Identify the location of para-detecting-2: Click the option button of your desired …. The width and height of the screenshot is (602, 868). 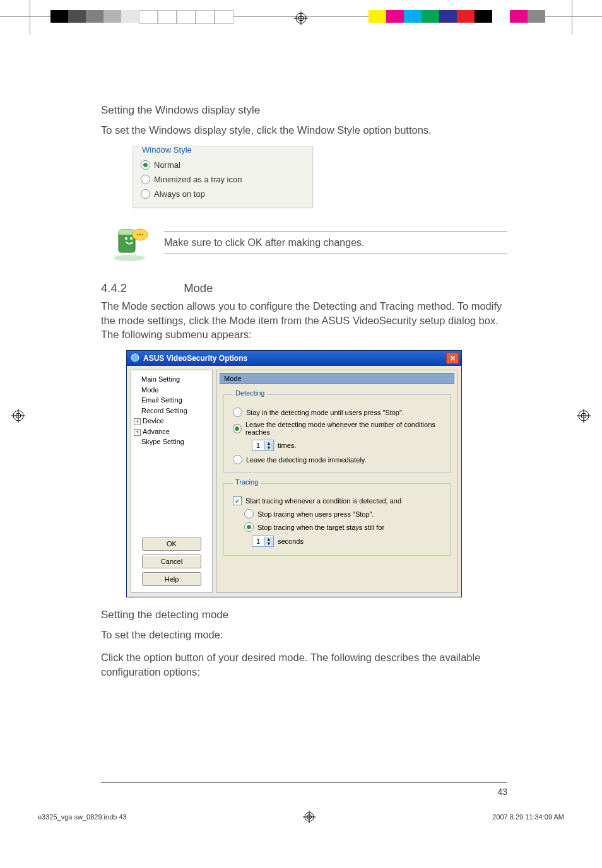
(304, 665).